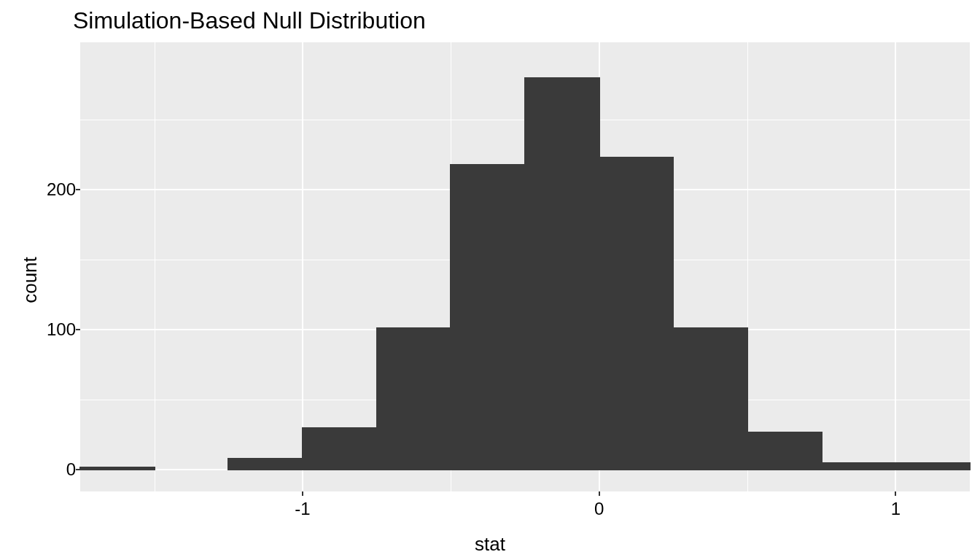 The height and width of the screenshot is (560, 980). I want to click on x-tick-label: 1, so click(895, 509).